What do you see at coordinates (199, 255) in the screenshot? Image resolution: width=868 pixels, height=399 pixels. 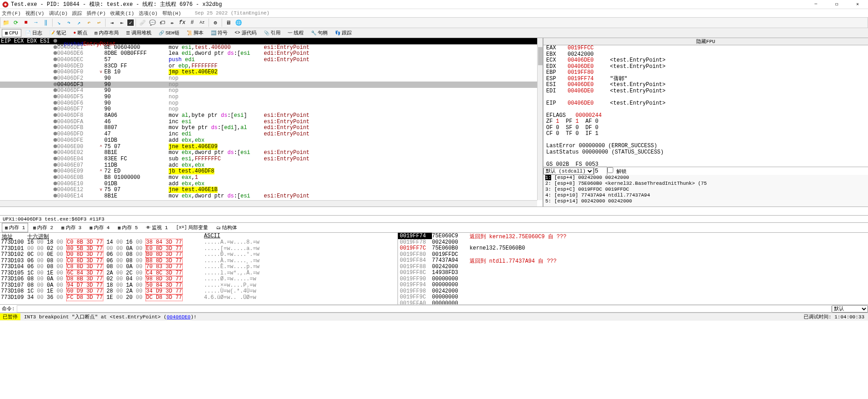 I see `dump-row: 773D1020C 00 0E 00 D0 8D 3D 77 06 00 08 …` at bounding box center [199, 255].